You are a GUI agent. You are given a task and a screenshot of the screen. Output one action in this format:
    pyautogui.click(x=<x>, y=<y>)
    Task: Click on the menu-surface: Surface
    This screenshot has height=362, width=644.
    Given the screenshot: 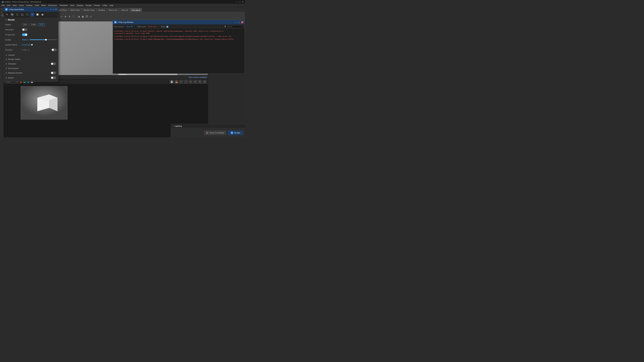 What is the action you would take?
    pyautogui.click(x=30, y=6)
    